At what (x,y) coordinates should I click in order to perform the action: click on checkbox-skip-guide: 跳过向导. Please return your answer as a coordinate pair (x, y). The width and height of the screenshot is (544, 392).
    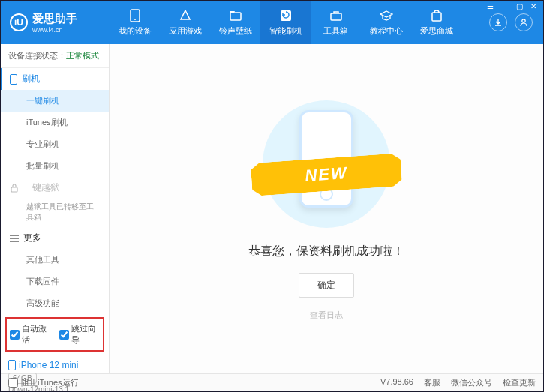
    Looking at the image, I should click on (80, 334).